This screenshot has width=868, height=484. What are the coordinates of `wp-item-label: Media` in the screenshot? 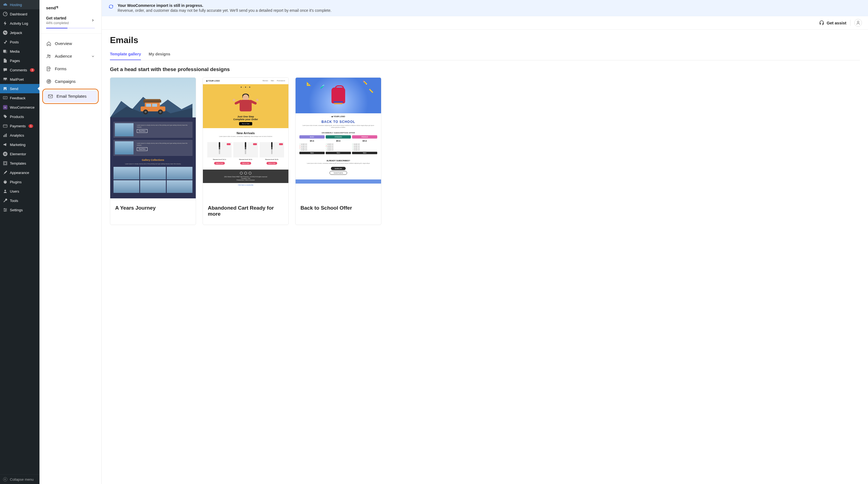 It's located at (15, 51).